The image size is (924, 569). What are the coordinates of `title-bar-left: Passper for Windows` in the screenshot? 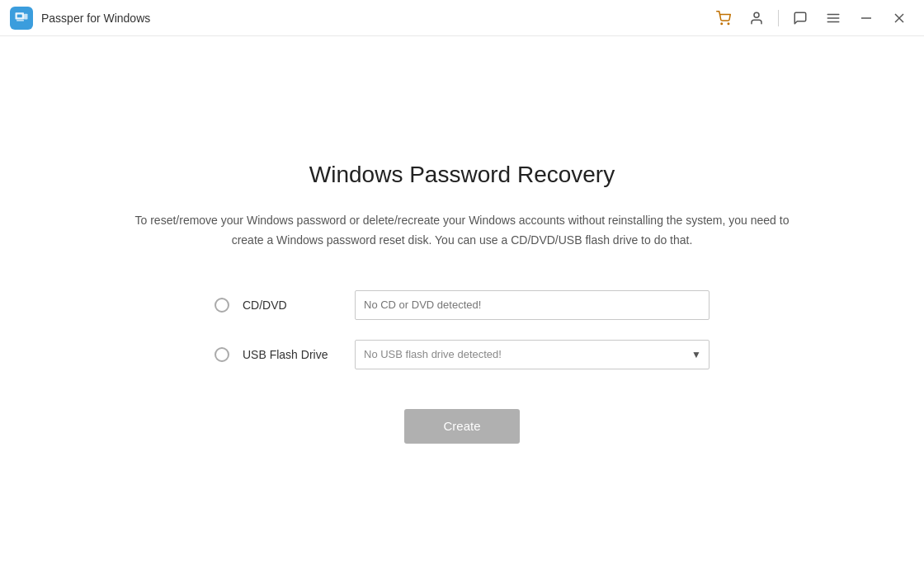 It's located at (80, 18).